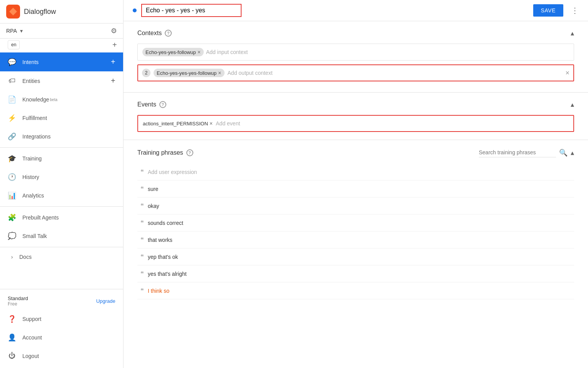  I want to click on intent-active-dot, so click(135, 10).